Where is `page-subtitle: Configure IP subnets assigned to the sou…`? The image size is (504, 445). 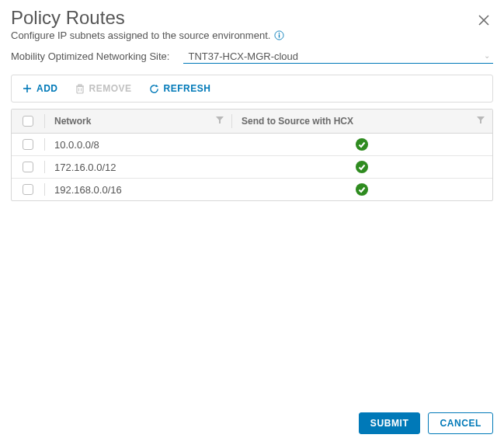 page-subtitle: Configure IP subnets assigned to the sou… is located at coordinates (141, 36).